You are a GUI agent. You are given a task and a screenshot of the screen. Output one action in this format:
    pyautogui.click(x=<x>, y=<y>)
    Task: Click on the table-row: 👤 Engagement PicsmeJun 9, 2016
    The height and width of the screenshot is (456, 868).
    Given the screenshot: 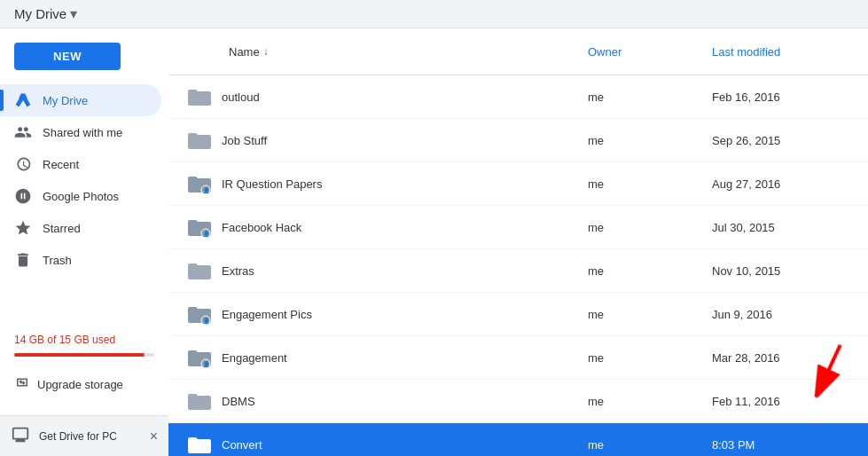 What is the action you would take?
    pyautogui.click(x=518, y=314)
    